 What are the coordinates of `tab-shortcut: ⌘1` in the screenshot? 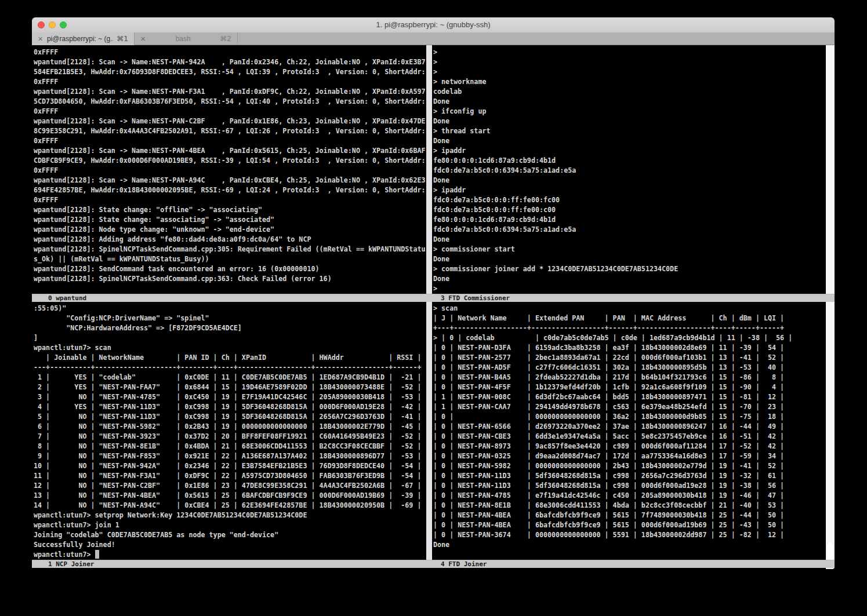 It's located at (122, 39).